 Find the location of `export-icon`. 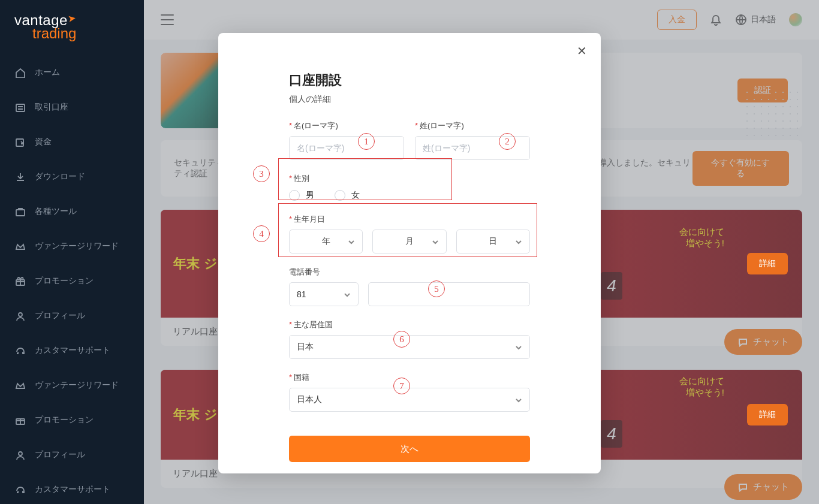

export-icon is located at coordinates (20, 142).